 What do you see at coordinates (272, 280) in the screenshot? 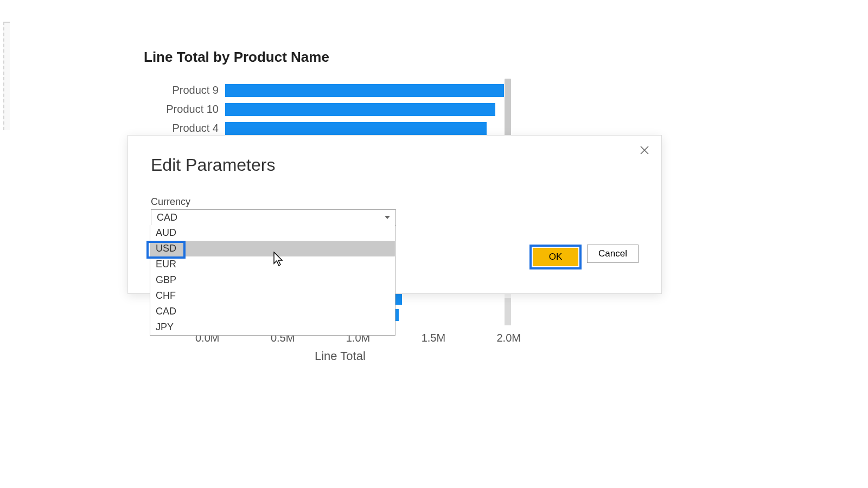
I see `dropdown-option-gbp: GBP` at bounding box center [272, 280].